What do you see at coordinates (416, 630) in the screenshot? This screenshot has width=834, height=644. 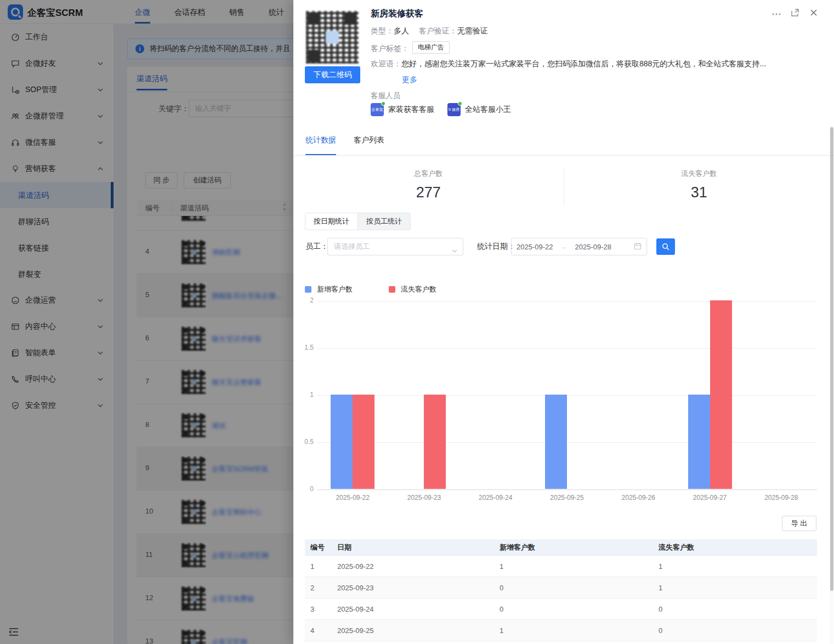 I see `result-cell: 2025-09-25` at bounding box center [416, 630].